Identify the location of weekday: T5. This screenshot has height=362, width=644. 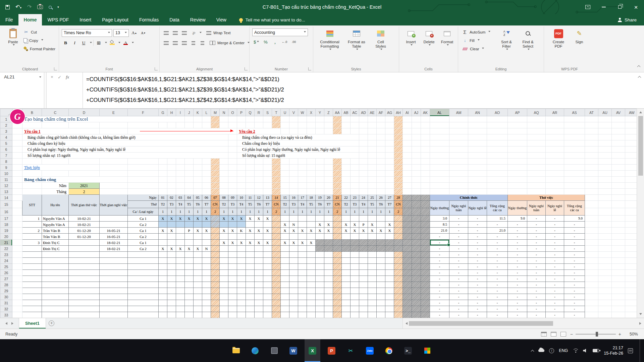
(250, 204).